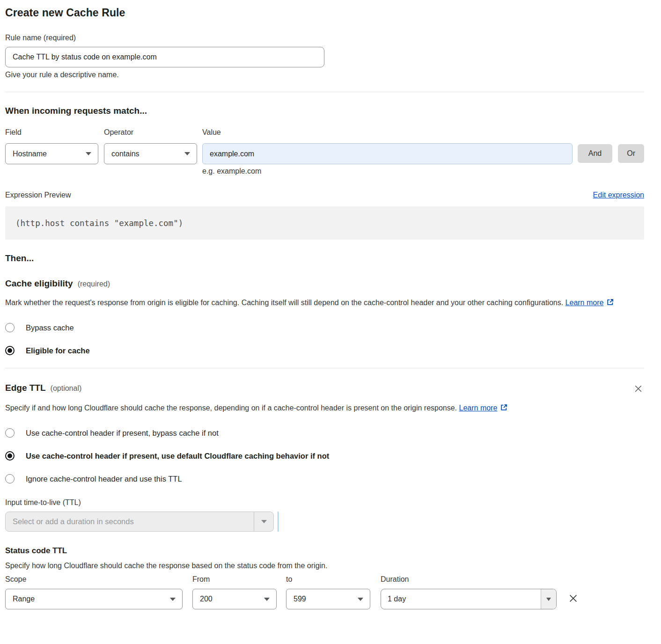  Describe the element at coordinates (140, 521) in the screenshot. I see `ttl-duration-select: Select or add a duration in seconds` at that location.